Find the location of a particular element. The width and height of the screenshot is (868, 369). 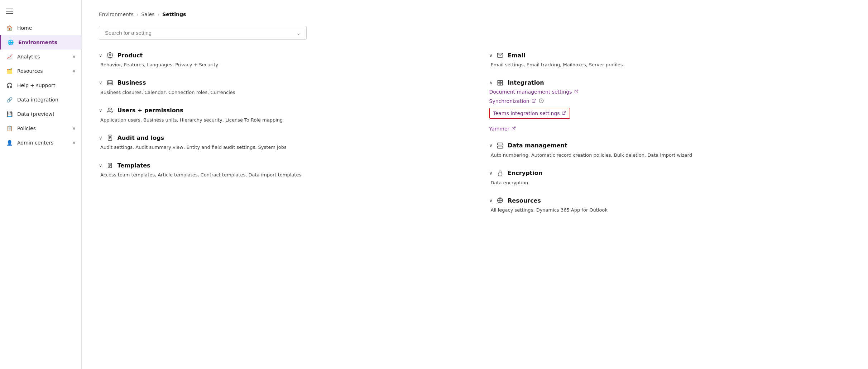

section-icon-integration is located at coordinates (500, 83).